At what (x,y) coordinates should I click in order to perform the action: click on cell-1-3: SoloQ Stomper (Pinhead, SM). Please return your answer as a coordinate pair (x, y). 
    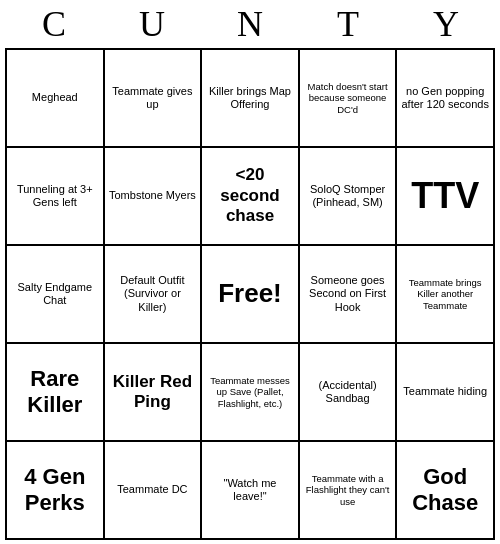
    Looking at the image, I should click on (349, 197).